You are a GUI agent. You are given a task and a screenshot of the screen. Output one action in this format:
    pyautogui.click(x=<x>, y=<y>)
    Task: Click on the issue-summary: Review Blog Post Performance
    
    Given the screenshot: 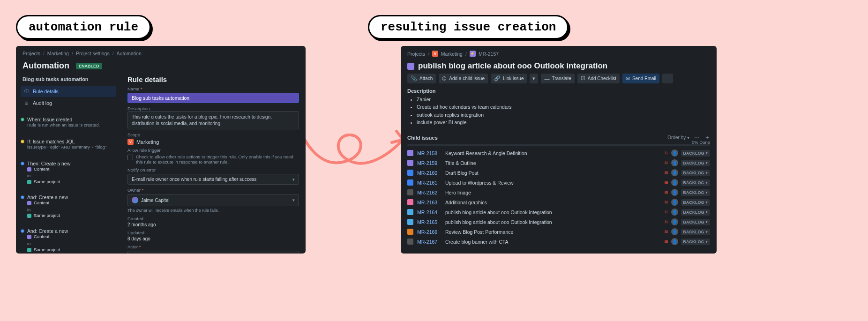 What is the action you would take?
    pyautogui.click(x=553, y=232)
    